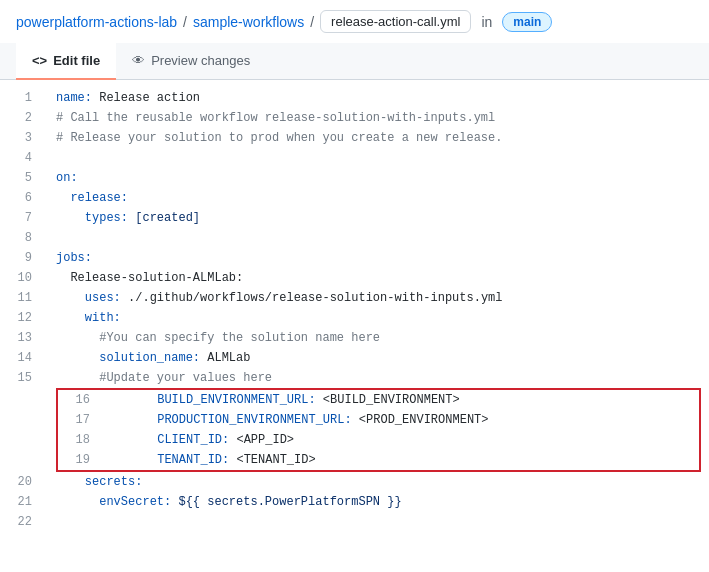 Image resolution: width=709 pixels, height=572 pixels. What do you see at coordinates (378, 358) in the screenshot?
I see `line-content: solution_name: ALMLab` at bounding box center [378, 358].